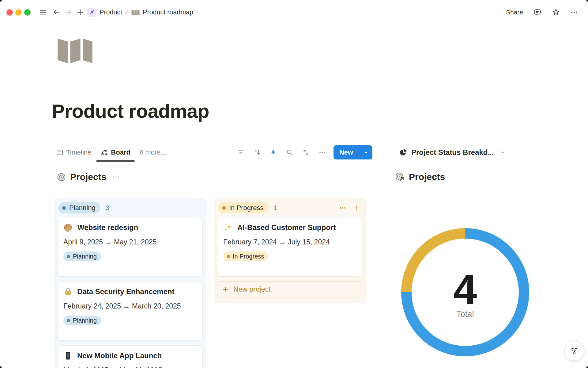 The image size is (588, 368). Describe the element at coordinates (130, 207) in the screenshot. I see `column-planning-header: Planning 3` at that location.